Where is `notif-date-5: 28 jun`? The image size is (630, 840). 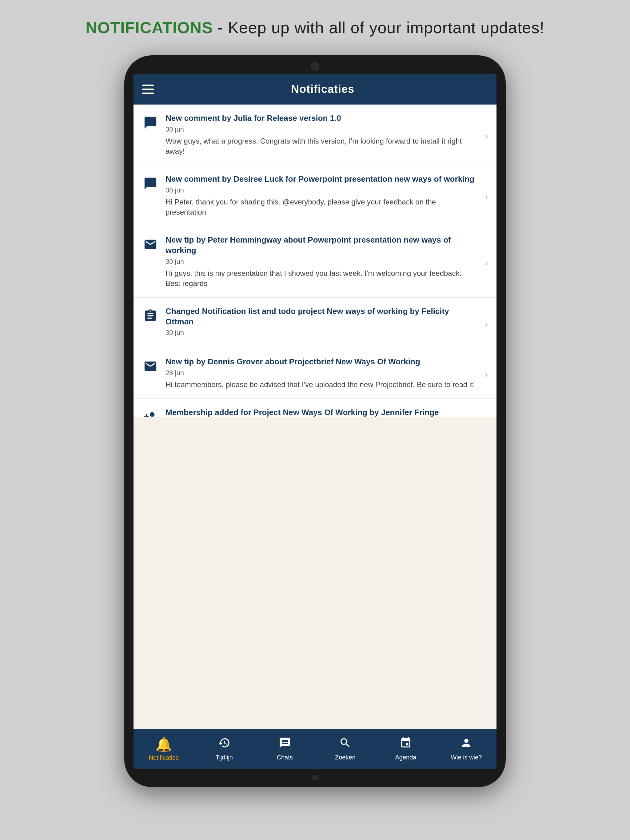 notif-date-5: 28 jun is located at coordinates (322, 373).